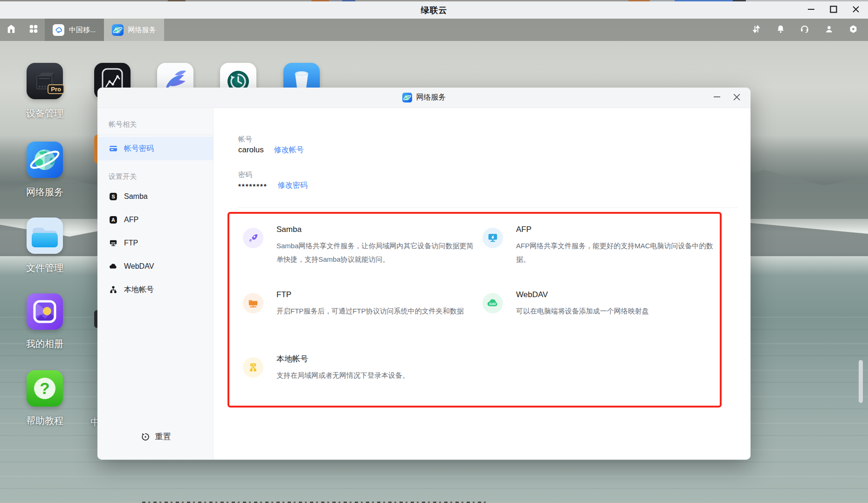 Image resolution: width=868 pixels, height=503 pixels. Describe the element at coordinates (805, 30) in the screenshot. I see `support-button` at that location.